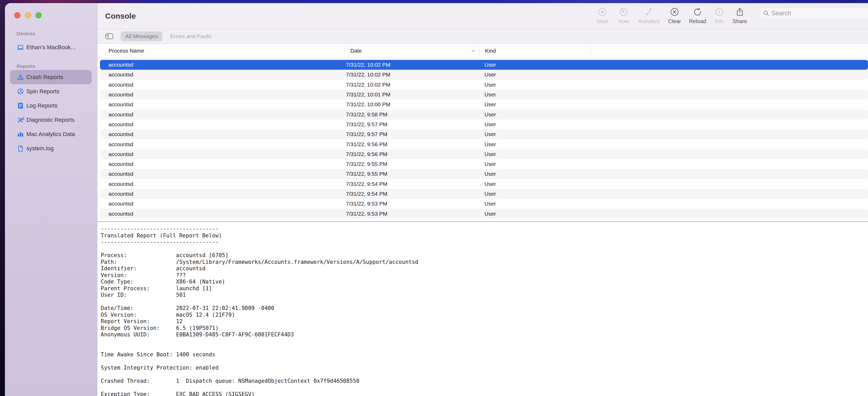 The height and width of the screenshot is (396, 868). Describe the element at coordinates (483, 51) in the screenshot. I see `table-header: Process Name Date Kind` at that location.